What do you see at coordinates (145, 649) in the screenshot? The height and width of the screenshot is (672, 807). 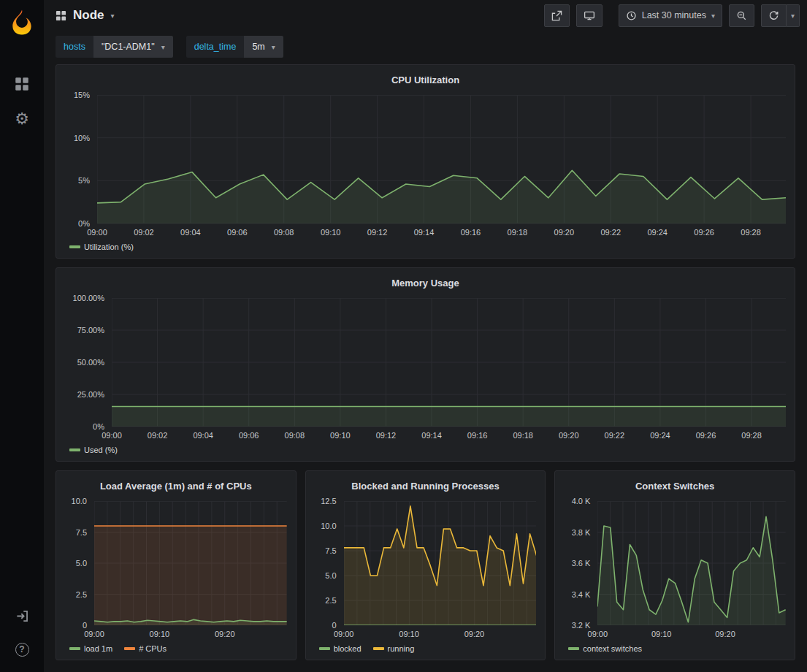 I see `legend-item: # CPUs` at bounding box center [145, 649].